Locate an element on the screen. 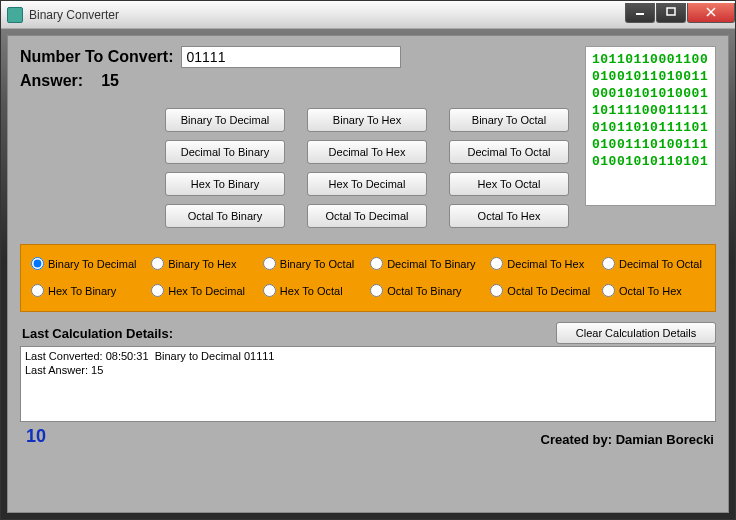  binary-to-decimal-button: Binary To Decimal is located at coordinates (225, 120).